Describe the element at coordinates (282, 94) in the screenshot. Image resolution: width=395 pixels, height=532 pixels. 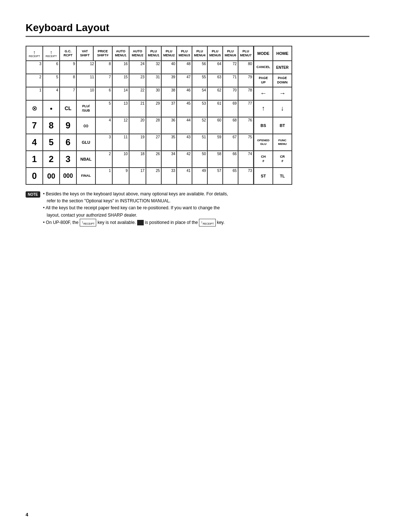
I see `key-right-arrow: →` at that location.